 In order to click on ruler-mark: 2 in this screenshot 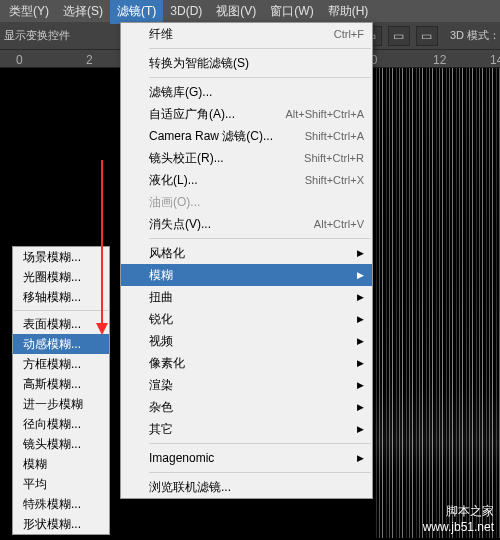, I will do `click(90, 60)`.